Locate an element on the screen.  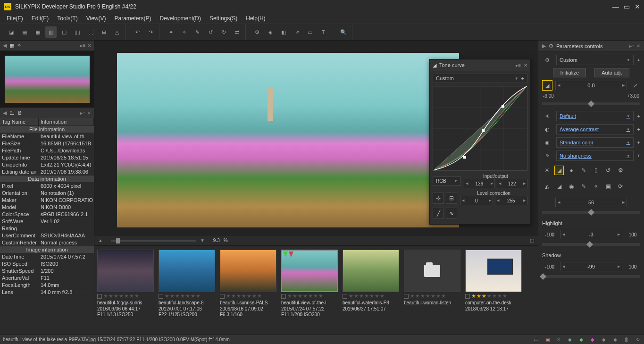
menu-help: Help(H) is located at coordinates (256, 18).